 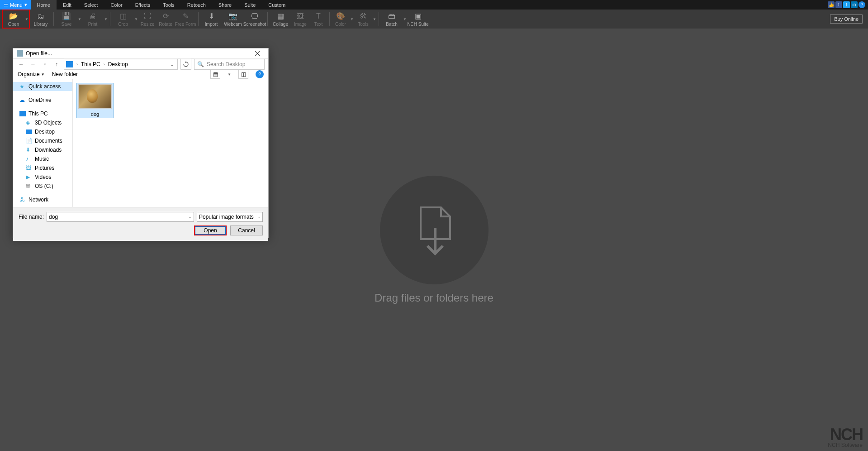 I want to click on resize-button: ⛶ Resize, so click(x=147, y=19).